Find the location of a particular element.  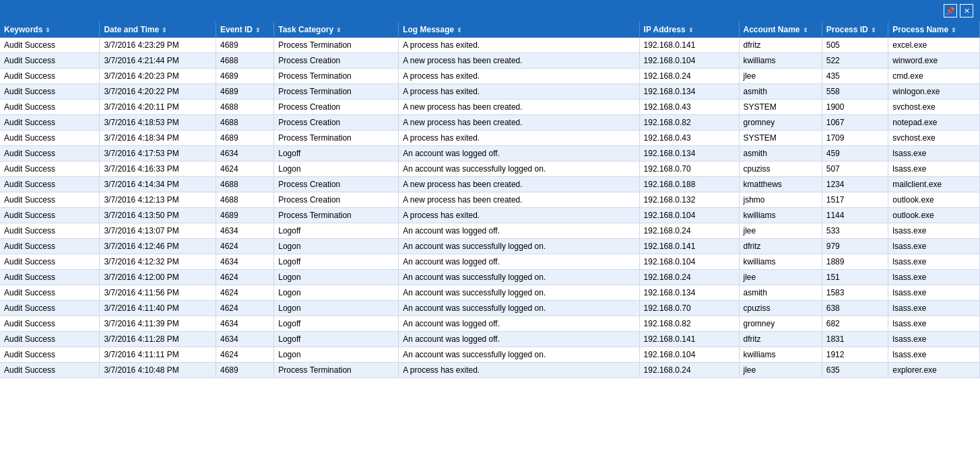

table-row: Audit Success3/7/2016 4:12:32 PM4634Logo… is located at coordinates (490, 262).